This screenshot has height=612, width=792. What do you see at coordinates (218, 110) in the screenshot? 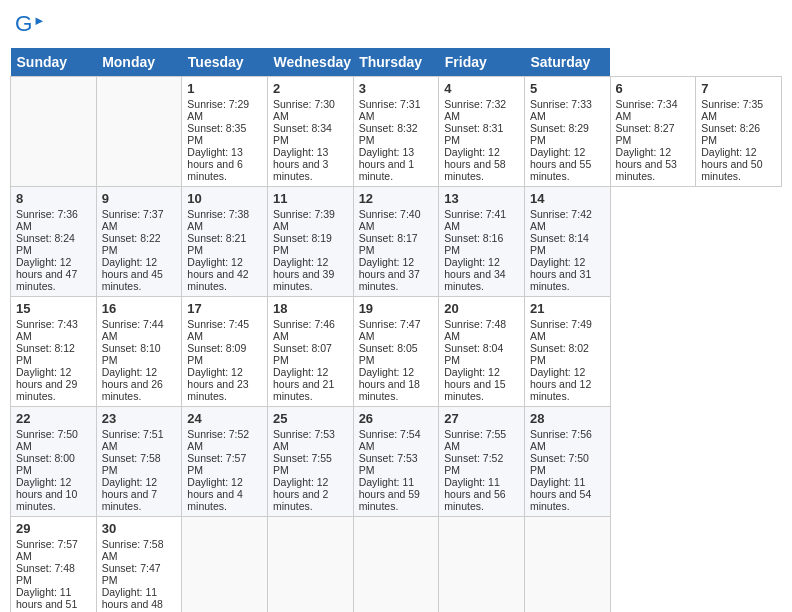
I see `sunrise-text: Sunrise: 7:29 AM` at bounding box center [218, 110].